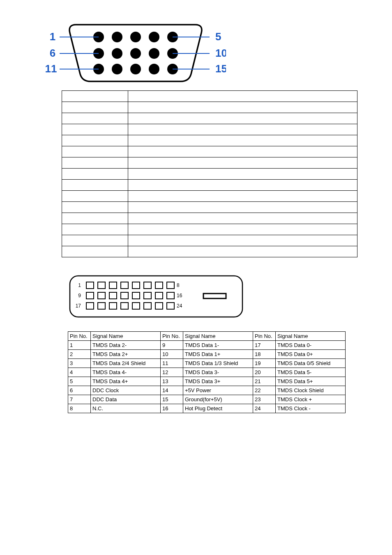  What do you see at coordinates (178, 285) in the screenshot?
I see `dvi-pin-label-8: 8` at bounding box center [178, 285].